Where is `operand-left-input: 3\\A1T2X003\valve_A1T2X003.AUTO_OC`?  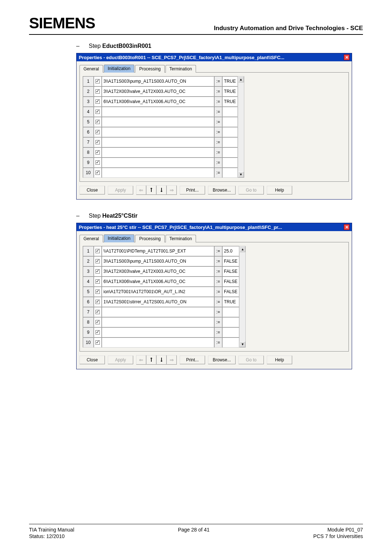
operand-left-input: 3\\A1T2X003\valve_A1T2X003.AUTO_OC is located at coordinates (158, 271).